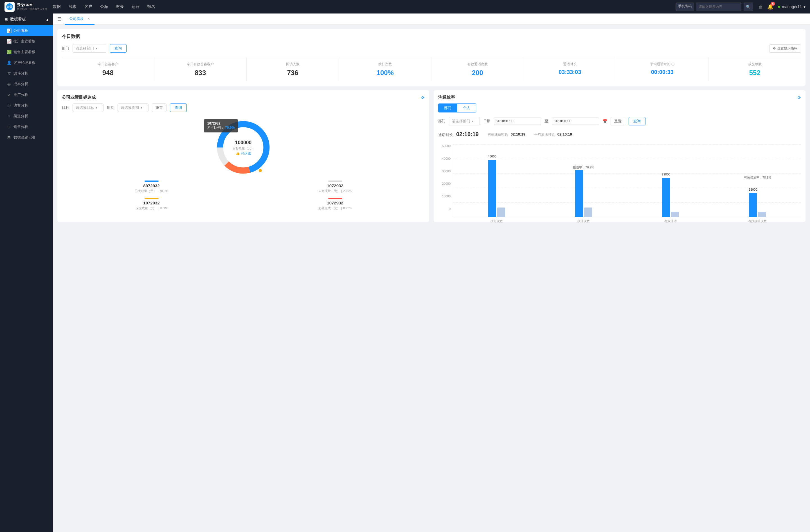 The height and width of the screenshot is (532, 810). I want to click on should-complete-value: 1072932, so click(151, 203).